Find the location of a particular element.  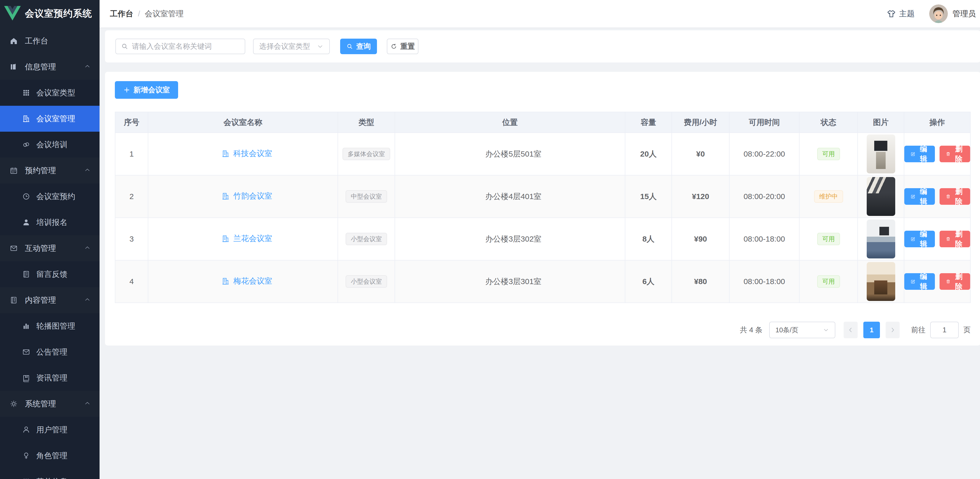

table-row: 2 竹韵会议室 中型会议室 办公楼4层401室 15人 ¥120 08:00-2… is located at coordinates (543, 196).